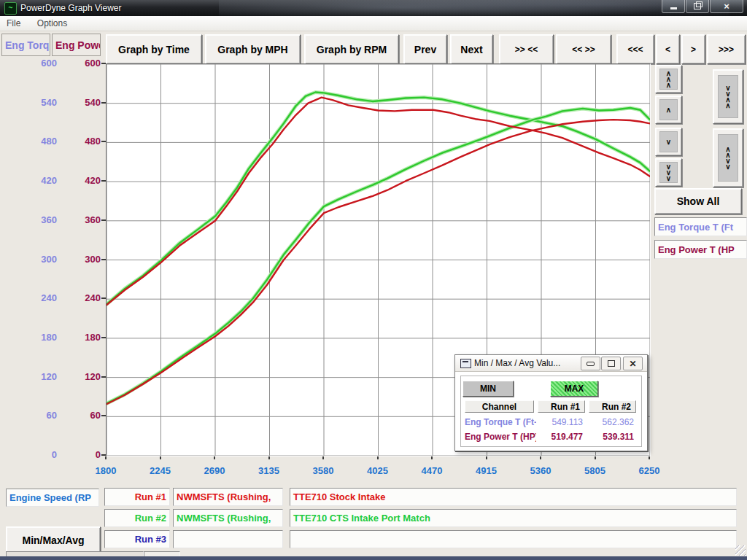  Describe the element at coordinates (591, 363) in the screenshot. I see `dialog-minimize-button` at that location.